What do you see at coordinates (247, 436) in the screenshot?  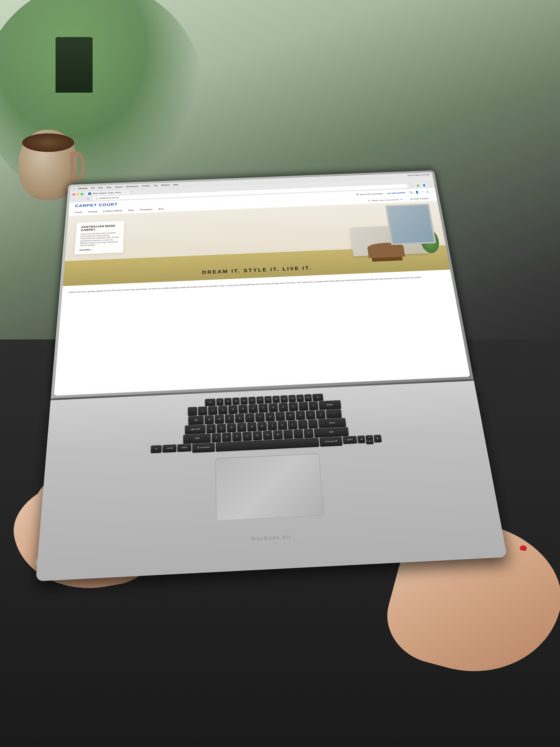 I see `key-v: V` at bounding box center [247, 436].